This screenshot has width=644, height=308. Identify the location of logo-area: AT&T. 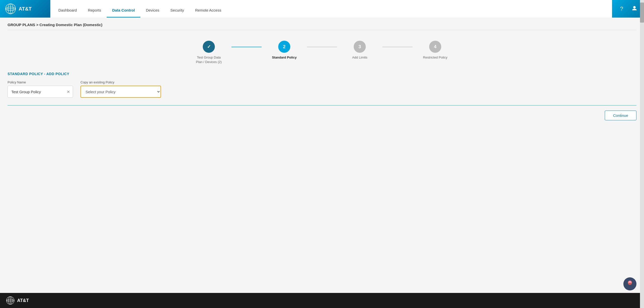
(25, 9).